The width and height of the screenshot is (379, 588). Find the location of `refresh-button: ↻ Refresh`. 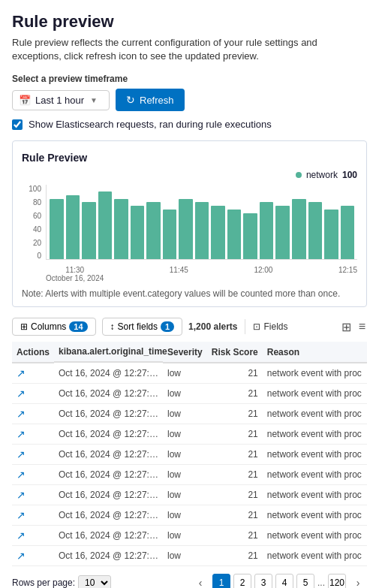

refresh-button: ↻ Refresh is located at coordinates (150, 100).